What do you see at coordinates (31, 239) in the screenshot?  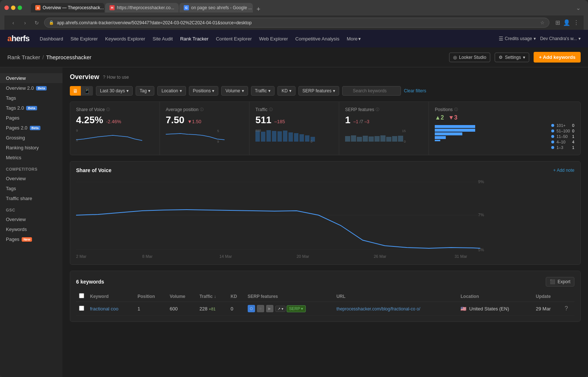 I see `sidebar-item-gsc-pages: Pages New` at bounding box center [31, 239].